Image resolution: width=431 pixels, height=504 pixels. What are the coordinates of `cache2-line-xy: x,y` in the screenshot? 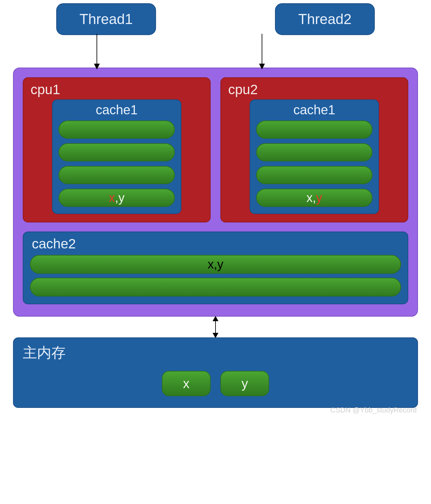 It's located at (216, 264).